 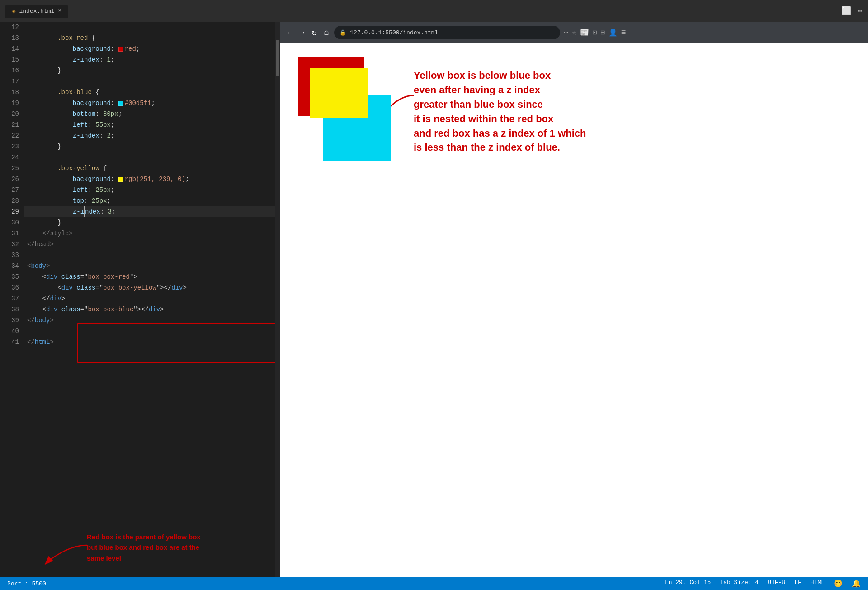 I want to click on browser-reader-icon: 📰, so click(x=585, y=33).